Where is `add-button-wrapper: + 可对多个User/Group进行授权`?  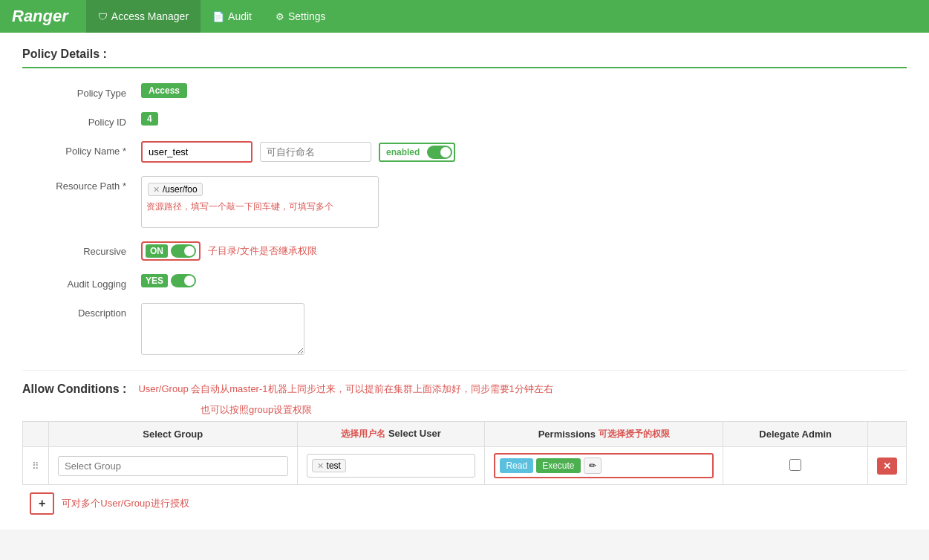
add-button-wrapper: + 可对多个User/Group进行授权 is located at coordinates (468, 504).